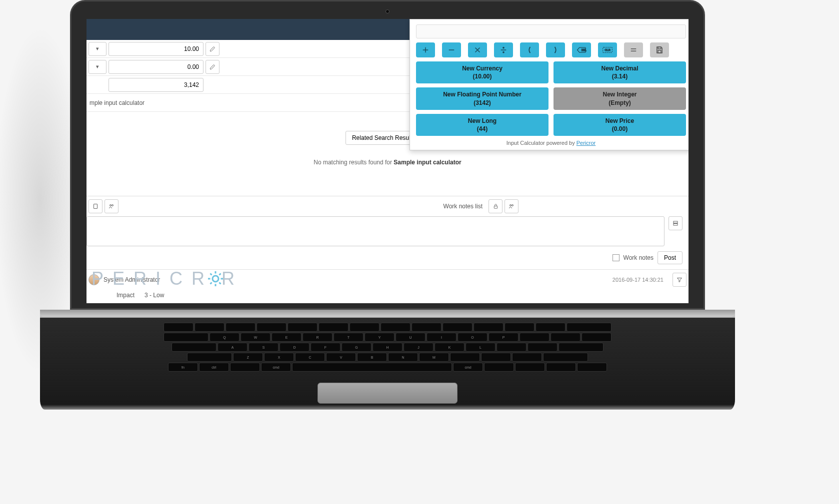  I want to click on calc-value-0: New Currency(10.00), so click(482, 72).